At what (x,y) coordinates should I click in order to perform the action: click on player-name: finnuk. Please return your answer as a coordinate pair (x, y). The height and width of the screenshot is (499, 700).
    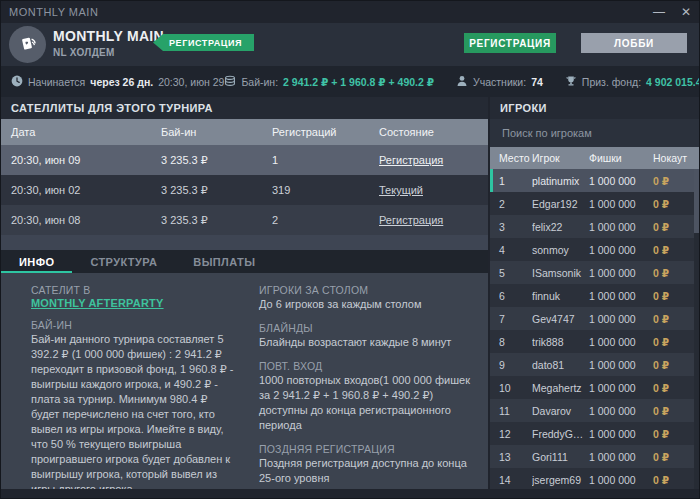
    Looking at the image, I should click on (560, 296).